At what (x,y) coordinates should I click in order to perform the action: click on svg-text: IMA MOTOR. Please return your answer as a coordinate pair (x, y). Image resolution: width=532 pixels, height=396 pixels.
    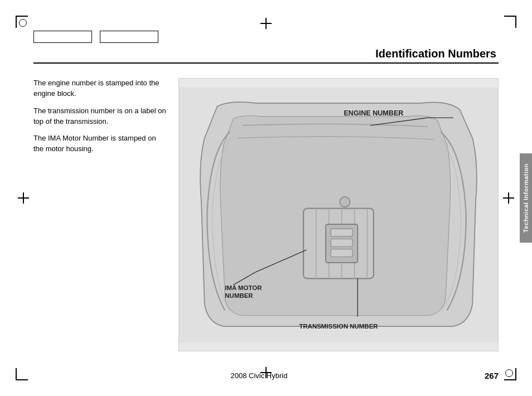
    Looking at the image, I should click on (243, 288).